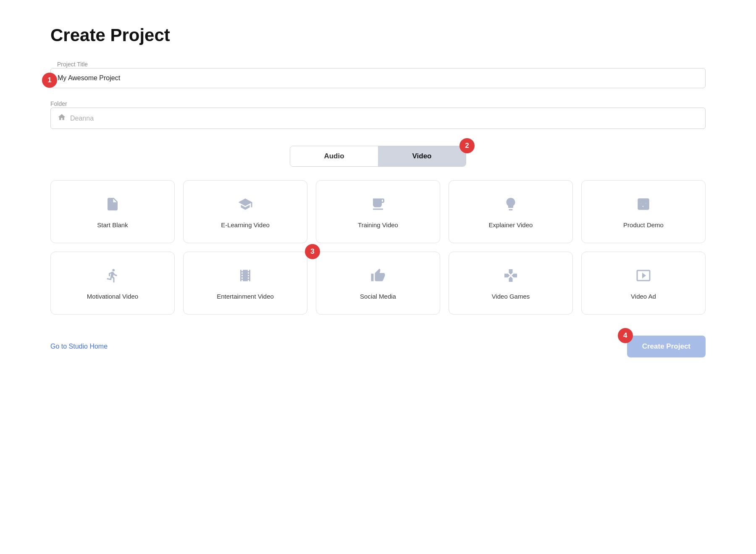 This screenshot has width=756, height=554. Describe the element at coordinates (643, 283) in the screenshot. I see `card-video-ad: Video Ad` at that location.